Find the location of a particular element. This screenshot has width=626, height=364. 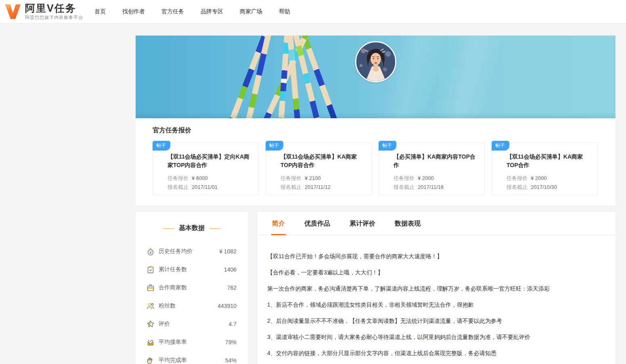

intro-paragraph: 【合作必看，一定要看3遍以上哦，大大们！】 is located at coordinates (437, 272).